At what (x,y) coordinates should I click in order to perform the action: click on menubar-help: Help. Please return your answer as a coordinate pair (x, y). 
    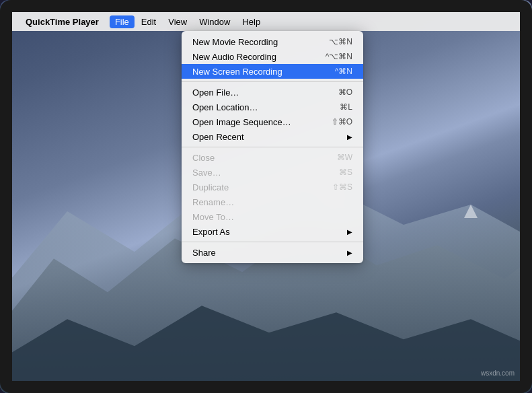
    Looking at the image, I should click on (252, 22).